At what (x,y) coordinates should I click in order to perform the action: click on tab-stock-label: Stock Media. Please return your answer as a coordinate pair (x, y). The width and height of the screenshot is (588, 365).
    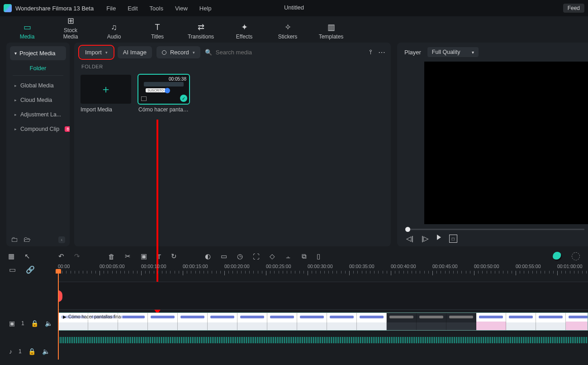
    Looking at the image, I should click on (71, 34).